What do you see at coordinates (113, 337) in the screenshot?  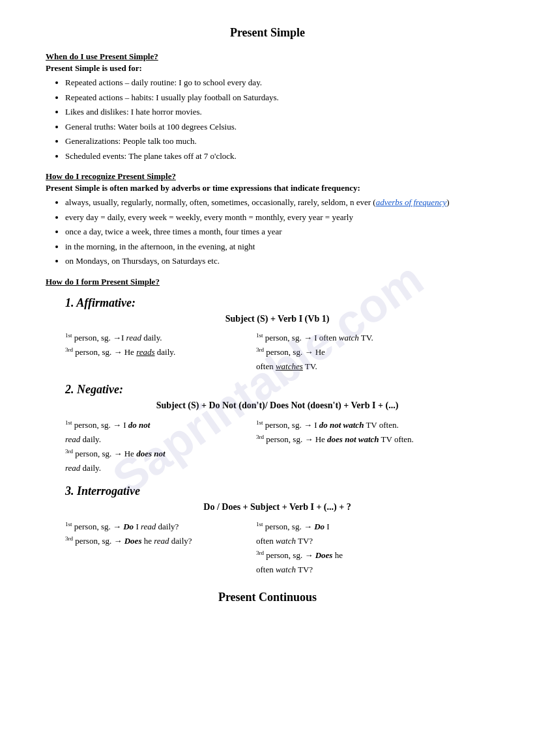 I see `aff-left-1: 1st person, sg. →I read daily.` at bounding box center [113, 337].